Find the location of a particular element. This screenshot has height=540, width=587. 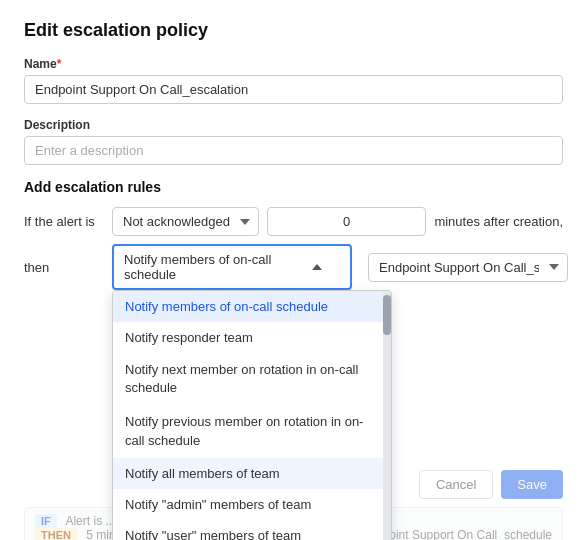

dropdown-item-0: Notify members of on-call schedule is located at coordinates (252, 306).